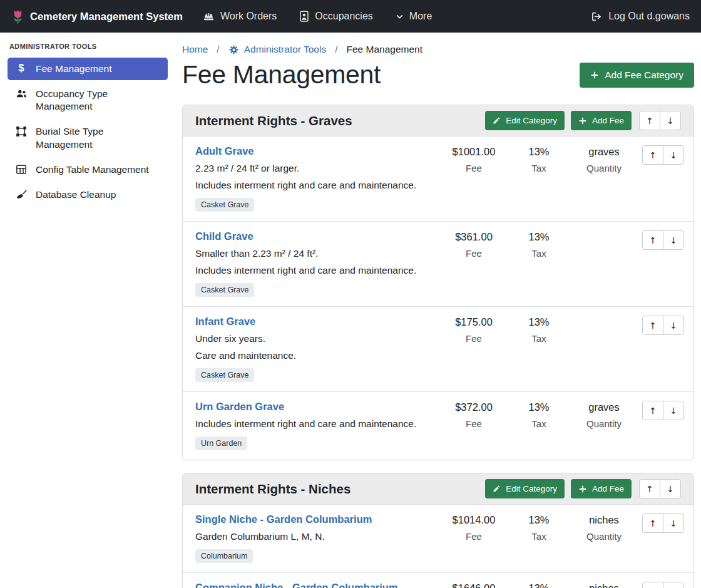 The image size is (701, 588). I want to click on breadcrumb-admin-tools-link: Administrator Tools, so click(278, 49).